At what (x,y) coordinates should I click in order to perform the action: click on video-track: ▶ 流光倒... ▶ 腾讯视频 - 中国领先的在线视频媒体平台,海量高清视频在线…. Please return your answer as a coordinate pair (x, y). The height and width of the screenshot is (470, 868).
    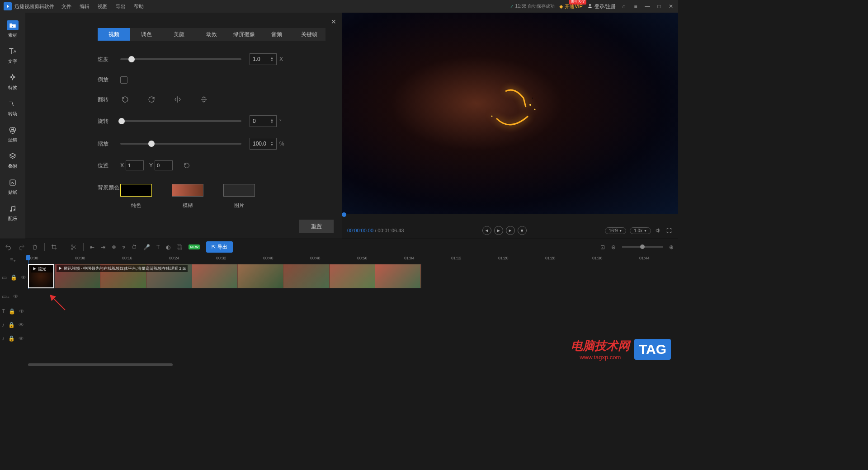
    Looking at the image, I should click on (353, 277).